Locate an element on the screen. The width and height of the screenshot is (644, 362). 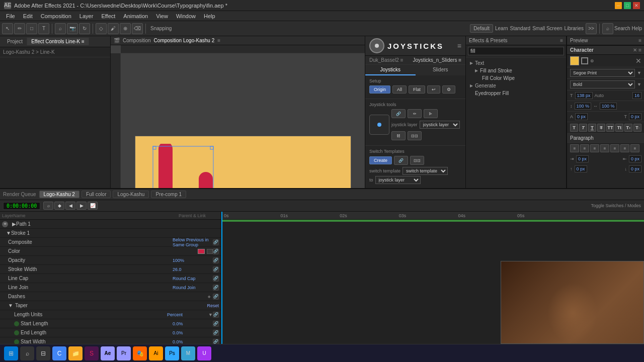
opacity-link: 🔗 is located at coordinates (216, 260).